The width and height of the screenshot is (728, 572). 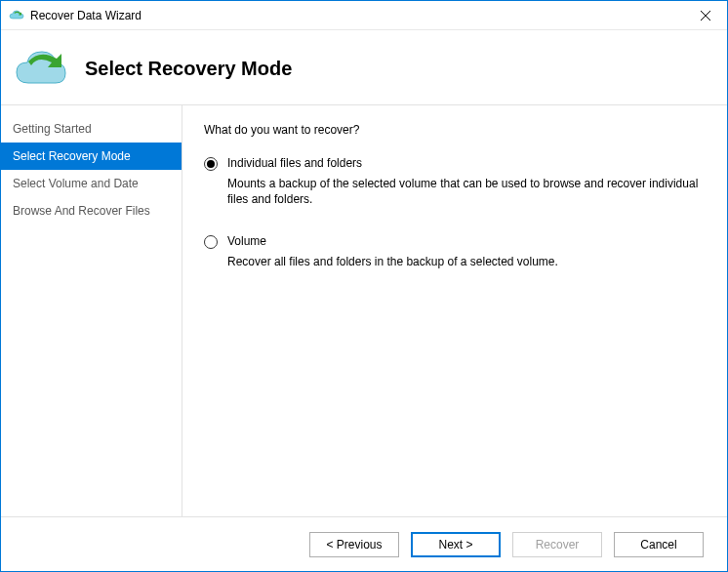 What do you see at coordinates (364, 16) in the screenshot?
I see `titlebar: Recover Data Wizard` at bounding box center [364, 16].